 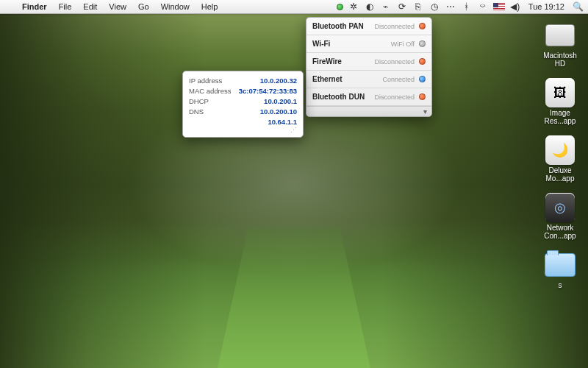 I want to click on desktop-icon-app: 🌙 Deluxe Mo...app, so click(x=560, y=159).